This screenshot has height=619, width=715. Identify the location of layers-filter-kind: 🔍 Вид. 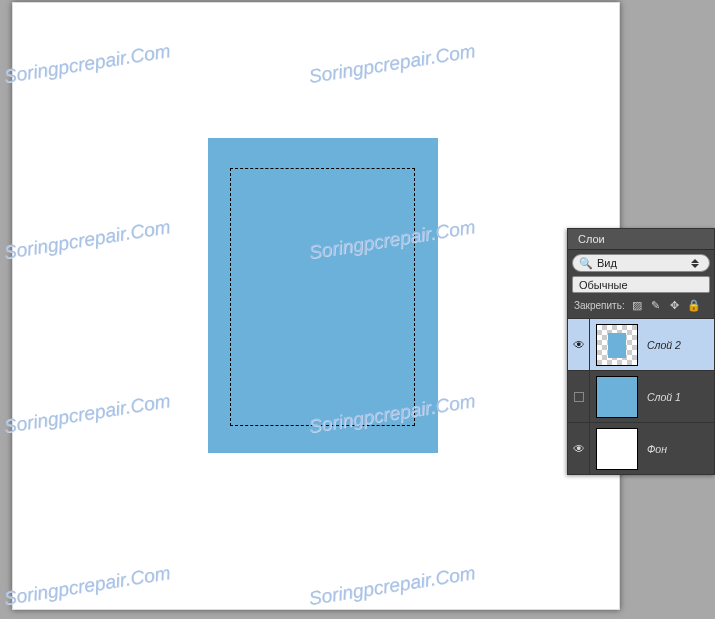
(641, 263).